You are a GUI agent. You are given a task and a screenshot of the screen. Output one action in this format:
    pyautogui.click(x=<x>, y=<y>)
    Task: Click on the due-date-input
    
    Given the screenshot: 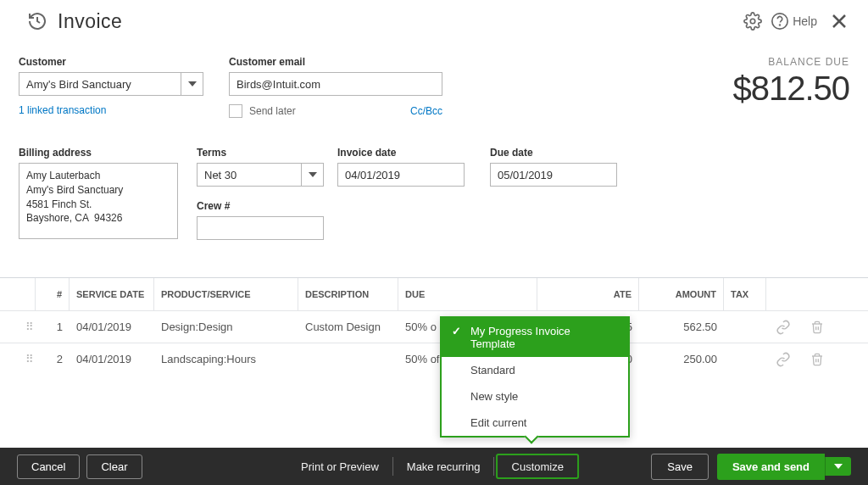 What is the action you would take?
    pyautogui.click(x=554, y=175)
    